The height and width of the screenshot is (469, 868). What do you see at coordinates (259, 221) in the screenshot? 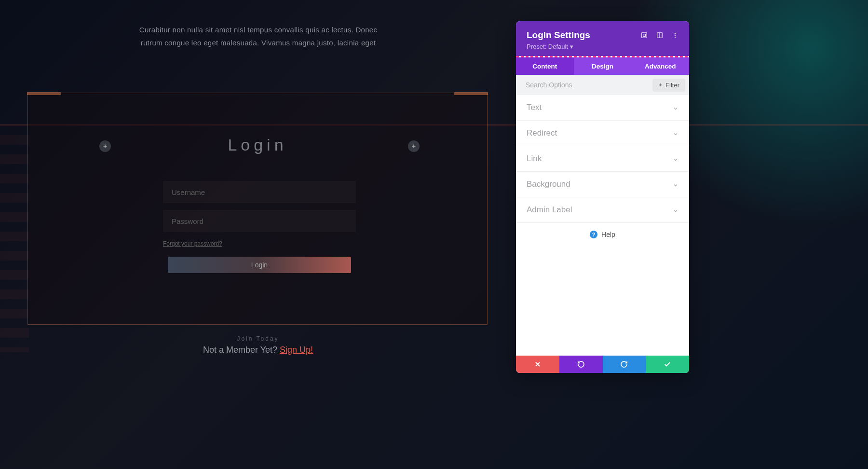
I see `password-input` at bounding box center [259, 221].